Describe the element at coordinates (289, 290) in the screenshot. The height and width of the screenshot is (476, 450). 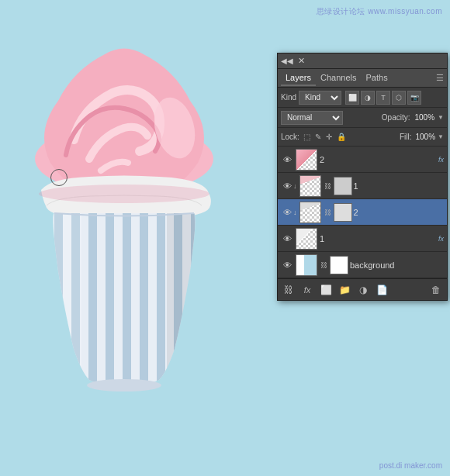
I see `link-layers-button: ⛓` at that location.